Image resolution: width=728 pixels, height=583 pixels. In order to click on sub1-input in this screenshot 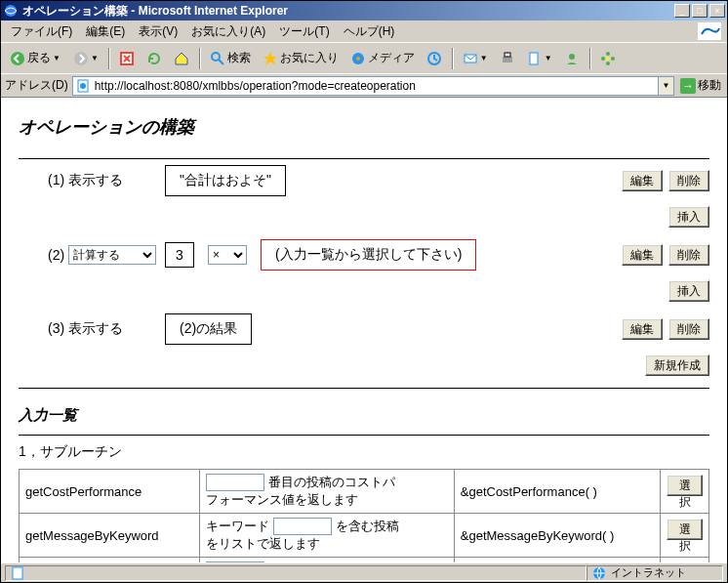, I will do `click(235, 482)`.